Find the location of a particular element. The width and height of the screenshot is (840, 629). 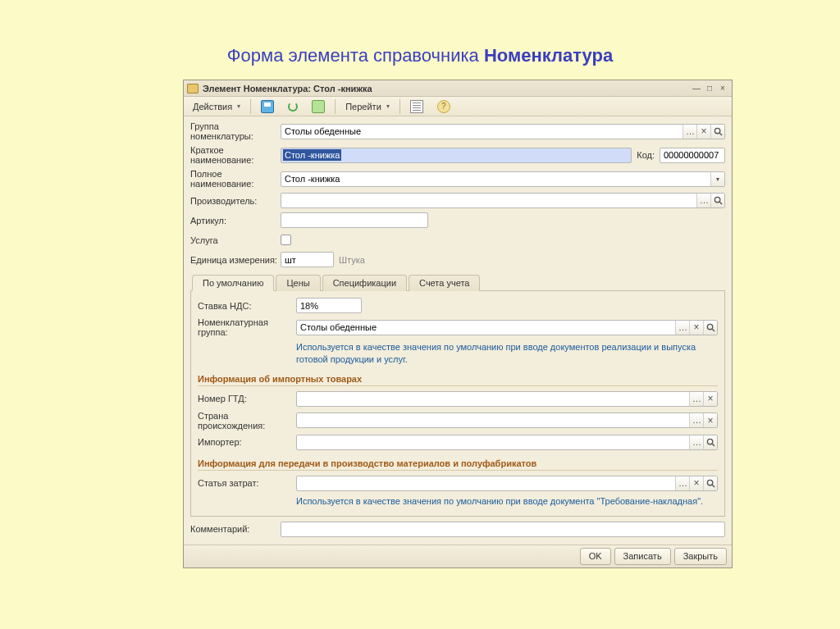

titlebar: Элемент Номенклатура: Стол -книжка — □ × is located at coordinates (458, 89).